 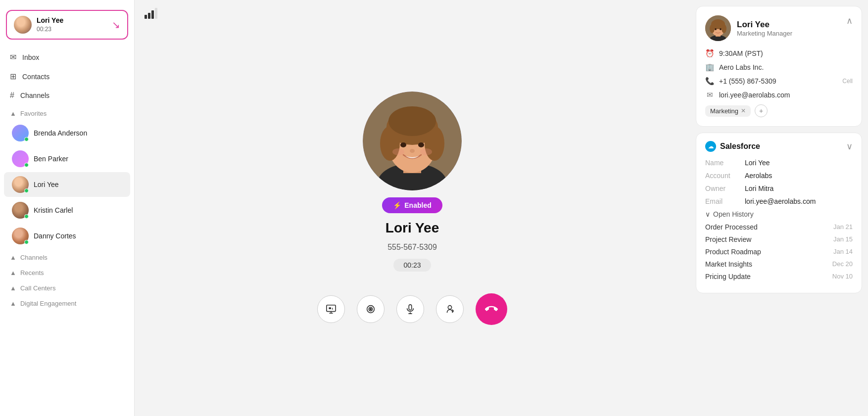 I want to click on channels-icon: #, so click(x=12, y=95).